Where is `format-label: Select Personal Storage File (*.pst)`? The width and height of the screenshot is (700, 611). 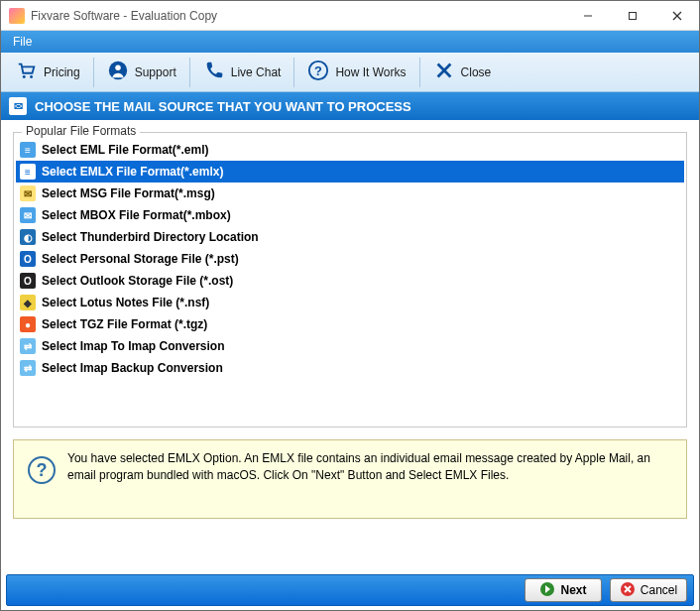 format-label: Select Personal Storage File (*.pst) is located at coordinates (141, 259).